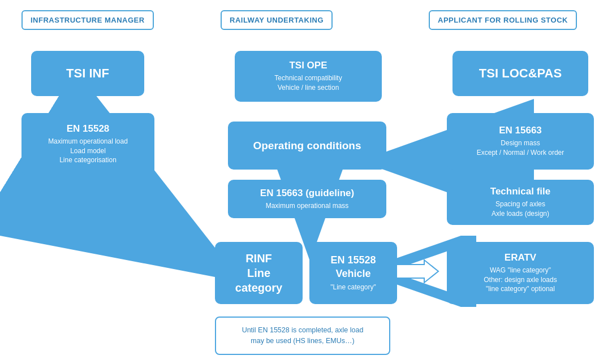 Image resolution: width=612 pixels, height=364 pixels. I want to click on tsi-inf-title: TSI INF, so click(88, 73).